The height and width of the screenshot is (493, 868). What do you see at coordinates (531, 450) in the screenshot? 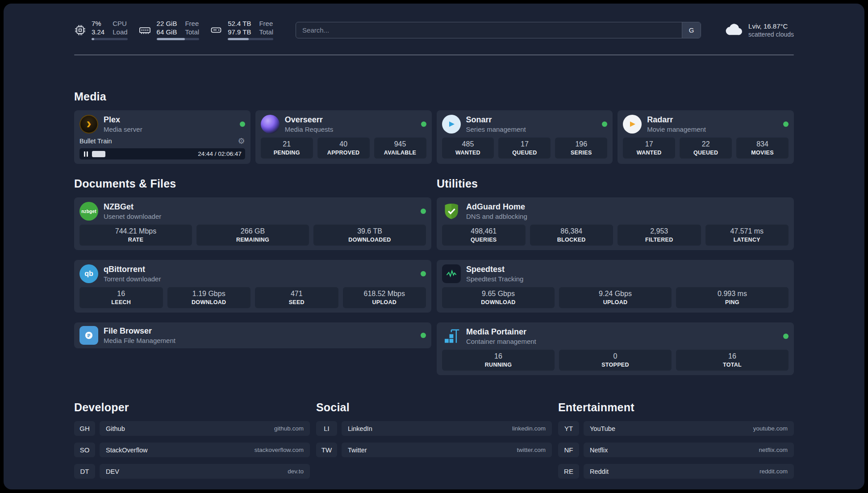
I see `bookmark-url: twitter.com` at bounding box center [531, 450].